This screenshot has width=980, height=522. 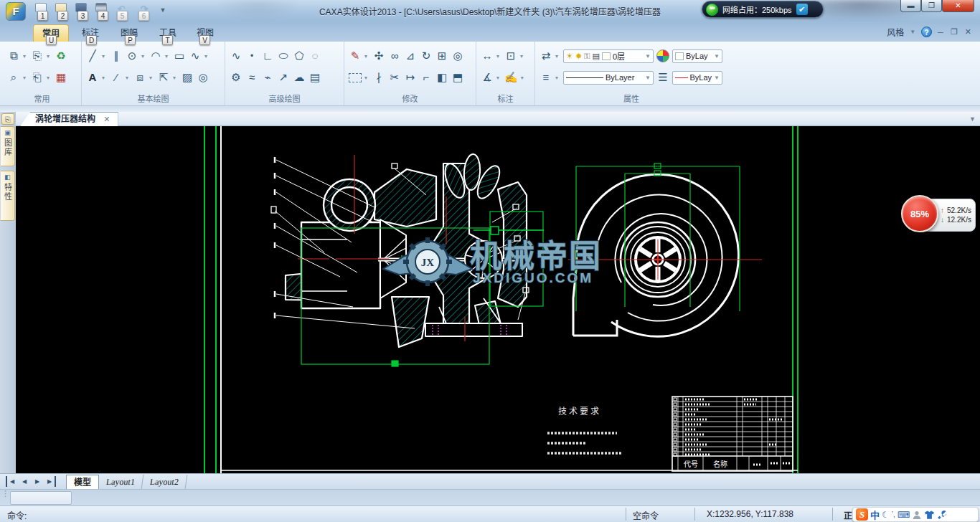 What do you see at coordinates (37, 56) in the screenshot?
I see `paste-tool-icon: ⎘` at bounding box center [37, 56].